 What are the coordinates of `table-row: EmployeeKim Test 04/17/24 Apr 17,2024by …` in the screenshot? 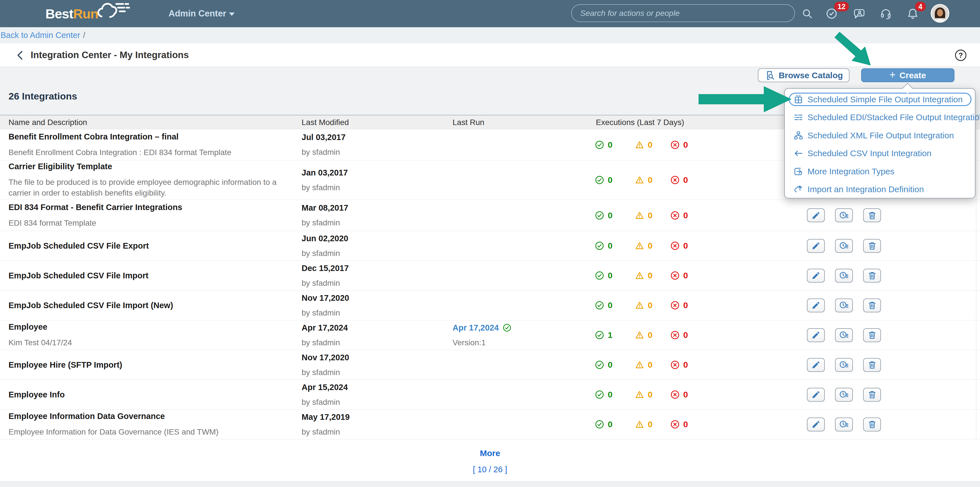 It's located at (490, 335).